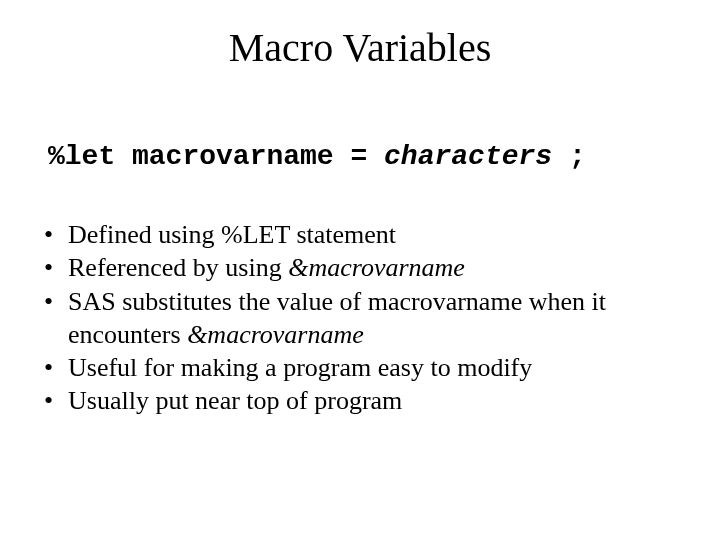 This screenshot has height=540, width=720. What do you see at coordinates (360, 318) in the screenshot?
I see `list-item: SAS substitutes the value of macrovarnam…` at bounding box center [360, 318].